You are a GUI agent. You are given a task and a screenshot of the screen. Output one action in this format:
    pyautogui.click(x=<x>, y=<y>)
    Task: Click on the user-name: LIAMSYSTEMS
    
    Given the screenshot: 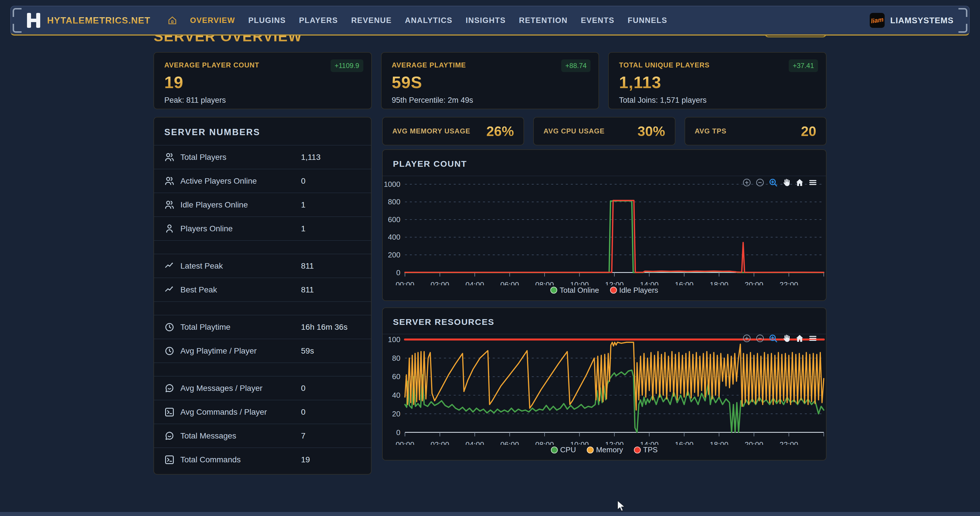 What is the action you would take?
    pyautogui.click(x=922, y=21)
    